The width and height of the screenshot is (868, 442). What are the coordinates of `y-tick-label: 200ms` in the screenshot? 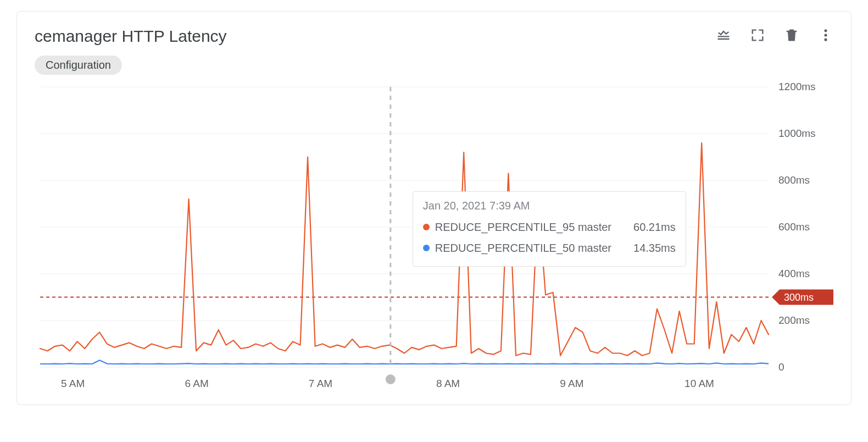 It's located at (794, 320).